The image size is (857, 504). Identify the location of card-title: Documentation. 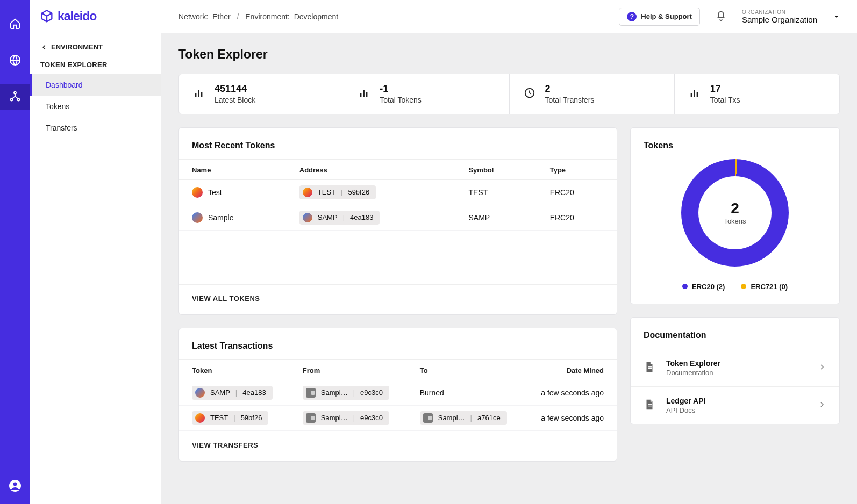
(735, 333).